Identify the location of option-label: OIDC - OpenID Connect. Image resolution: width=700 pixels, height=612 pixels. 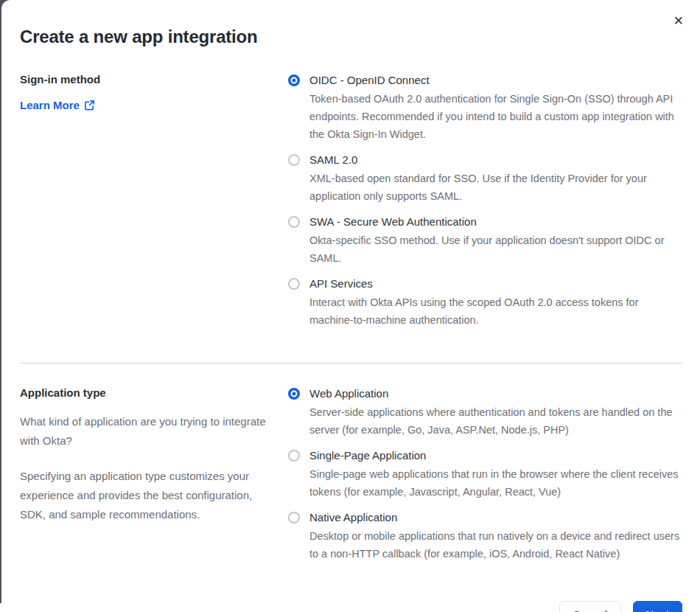
(496, 80).